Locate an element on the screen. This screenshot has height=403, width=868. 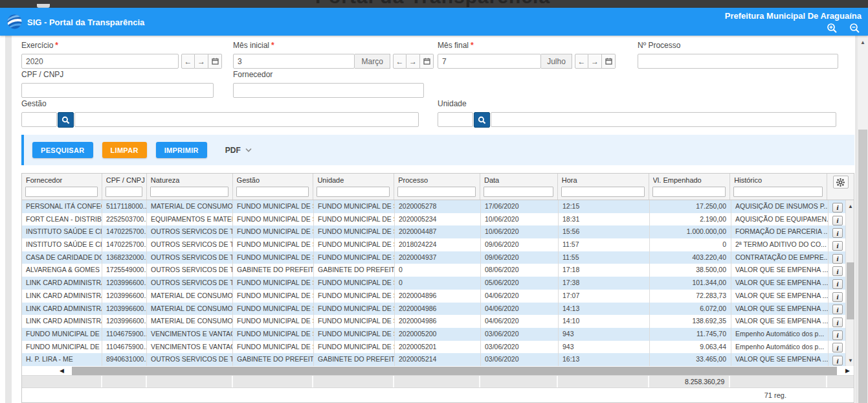
cell-8-8: 6.072,00 is located at coordinates (691, 309).